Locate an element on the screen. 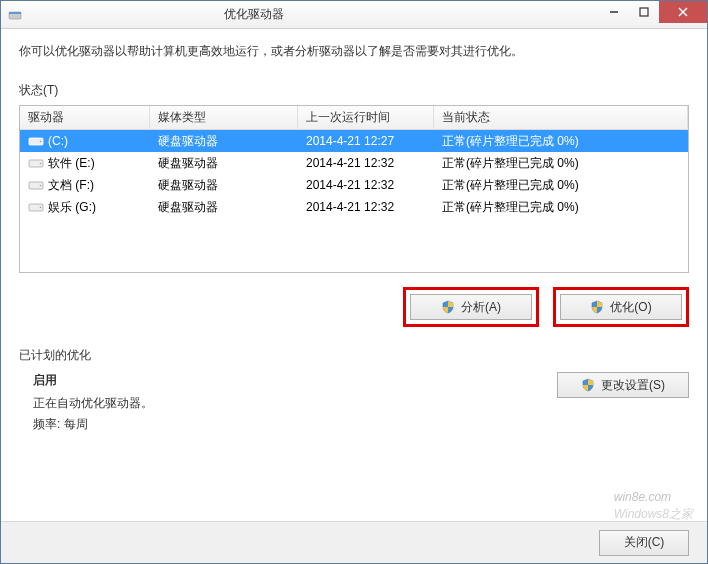 The width and height of the screenshot is (708, 564). schedule-status-line: 正在自动优化驱动器。 is located at coordinates (93, 404).